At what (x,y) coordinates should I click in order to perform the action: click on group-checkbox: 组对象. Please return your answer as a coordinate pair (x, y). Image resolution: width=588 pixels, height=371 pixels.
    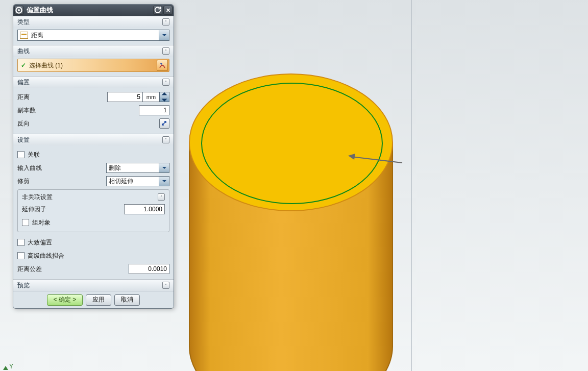
    Looking at the image, I should click on (36, 222).